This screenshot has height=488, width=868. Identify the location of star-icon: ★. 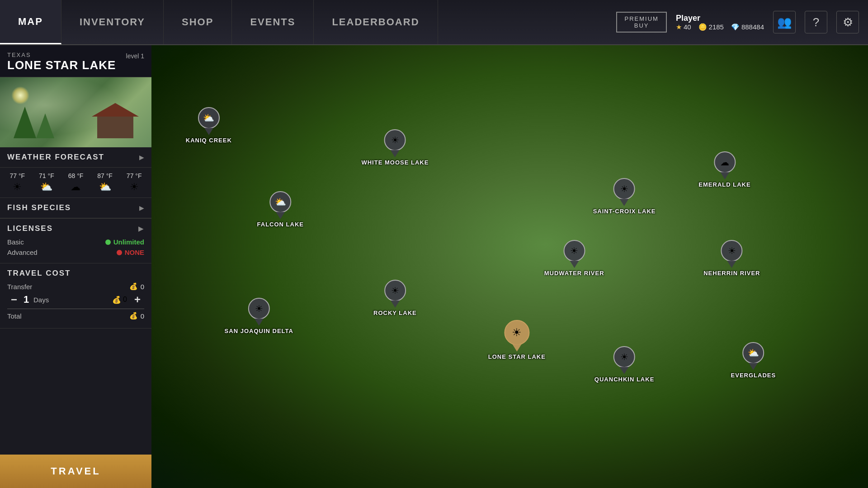
(679, 27).